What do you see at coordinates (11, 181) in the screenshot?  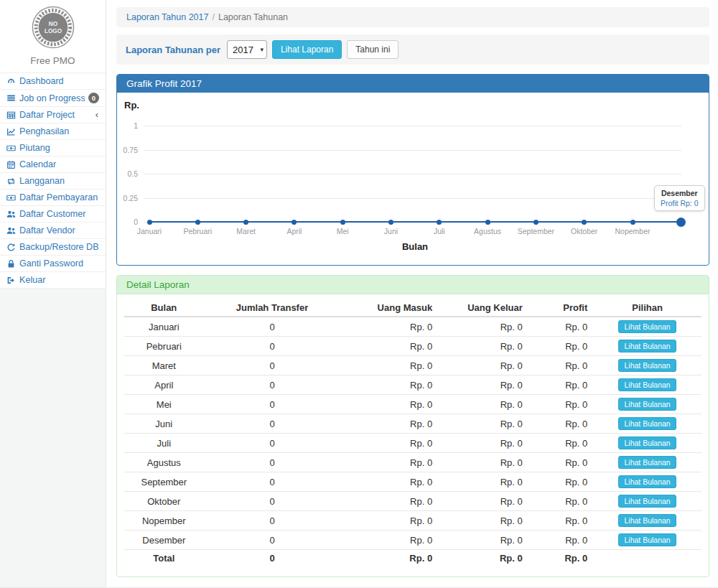 I see `retweet-icon` at bounding box center [11, 181].